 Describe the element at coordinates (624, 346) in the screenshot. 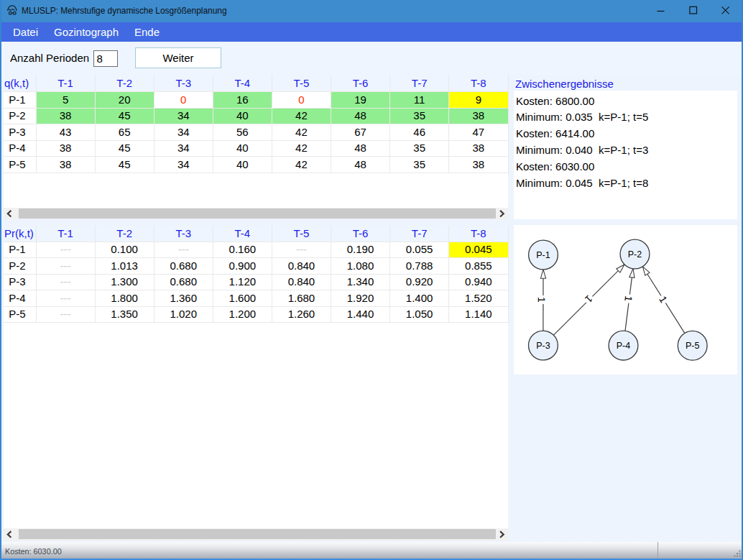

I see `svg-text: P-4` at that location.